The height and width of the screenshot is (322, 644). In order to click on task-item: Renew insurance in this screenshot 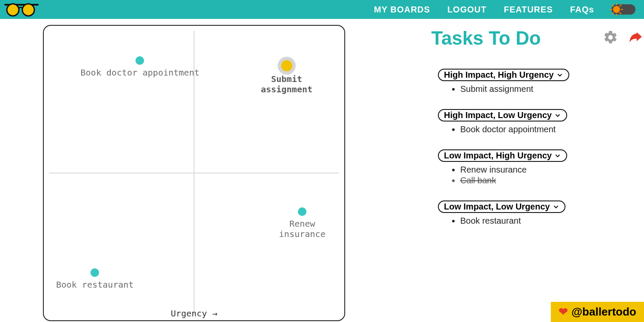, I will do `click(552, 170)`.